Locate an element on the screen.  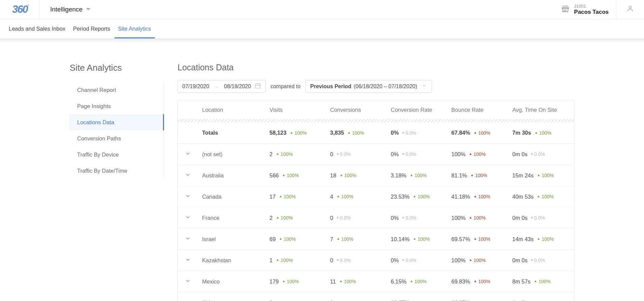
metric-value: 66.67% is located at coordinates (461, 300).